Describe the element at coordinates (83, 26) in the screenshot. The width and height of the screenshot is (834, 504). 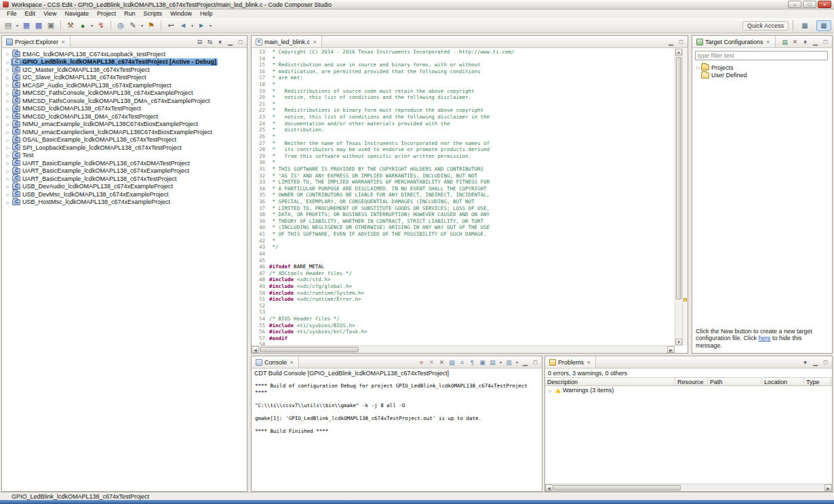
I see `debug-icon` at that location.